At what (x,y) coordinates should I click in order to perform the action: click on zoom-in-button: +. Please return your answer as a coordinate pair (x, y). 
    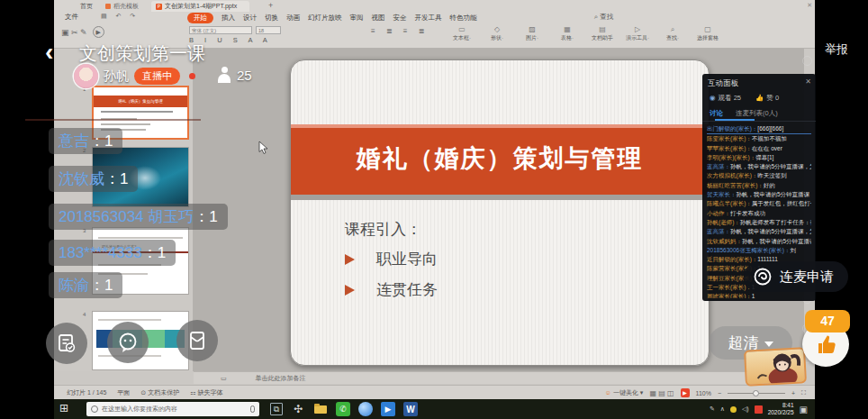
    Looking at the image, I should click on (793, 393).